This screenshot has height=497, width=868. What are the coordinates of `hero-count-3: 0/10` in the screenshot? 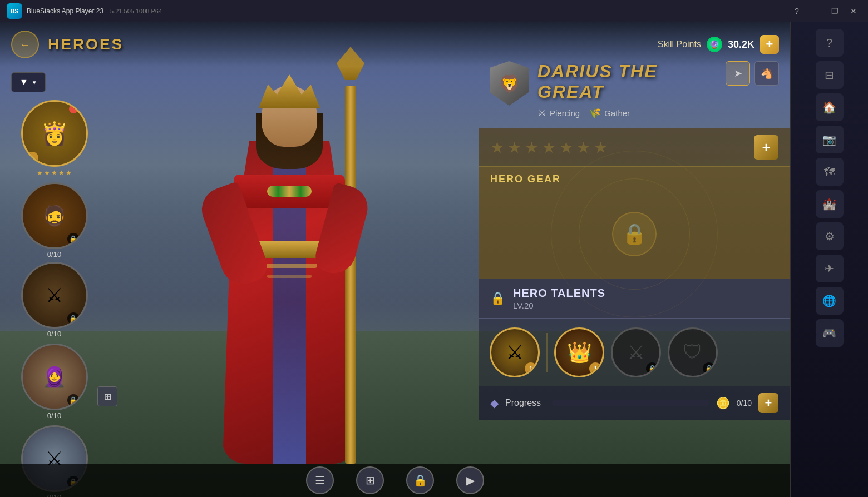 It's located at (55, 334).